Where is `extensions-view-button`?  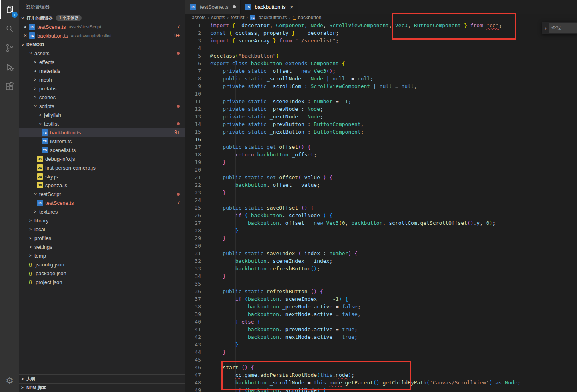 extensions-view-button is located at coordinates (10, 86).